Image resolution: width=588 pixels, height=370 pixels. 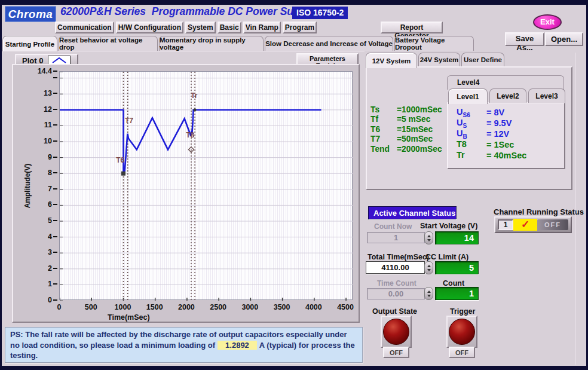 What do you see at coordinates (396, 353) in the screenshot?
I see `output-state-off-button: OFF` at bounding box center [396, 353].